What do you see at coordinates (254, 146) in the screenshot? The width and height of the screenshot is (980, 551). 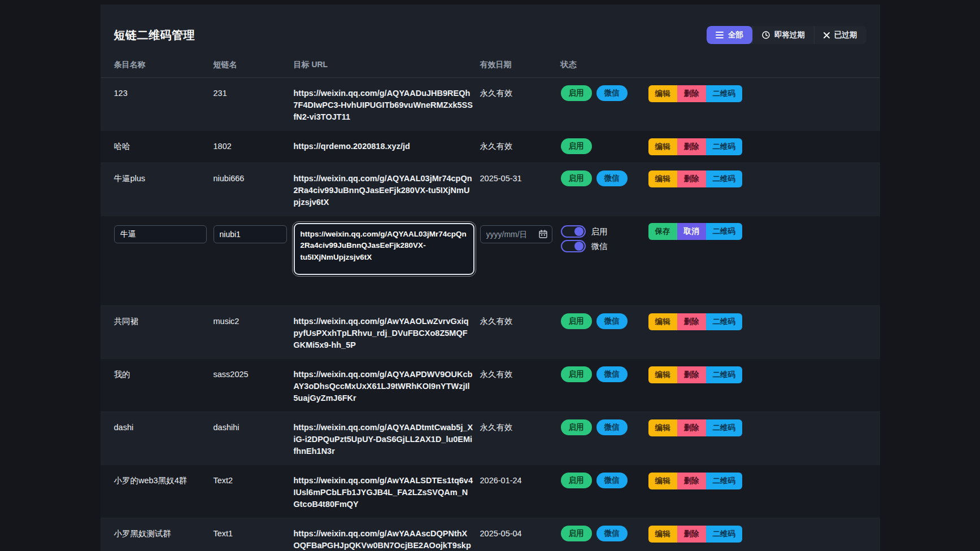 I see `row-slug: 1802` at bounding box center [254, 146].